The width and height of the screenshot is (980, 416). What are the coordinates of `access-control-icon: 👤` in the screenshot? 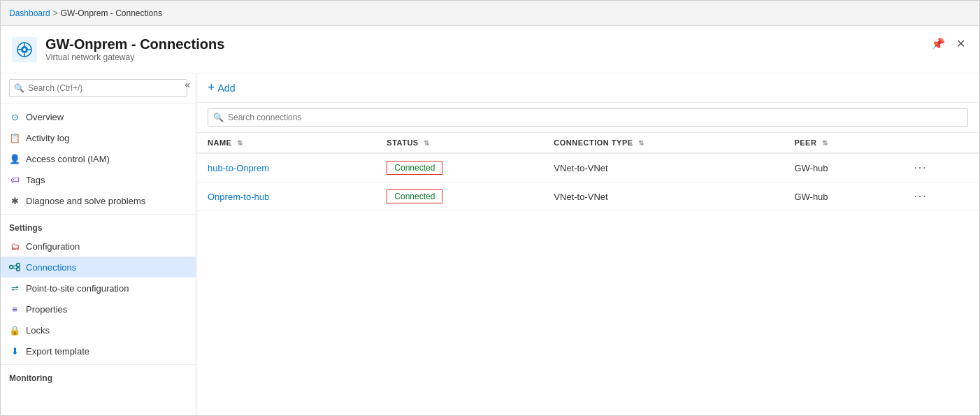 It's located at (15, 159).